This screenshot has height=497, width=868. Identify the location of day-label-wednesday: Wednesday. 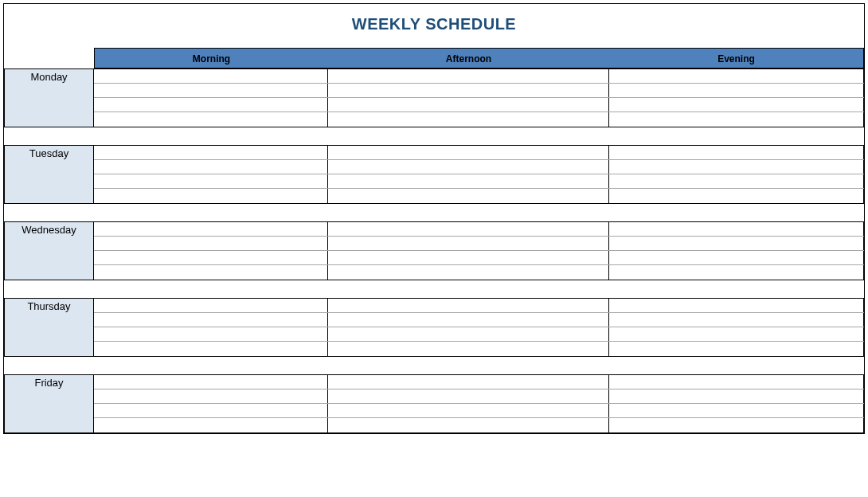
(49, 251).